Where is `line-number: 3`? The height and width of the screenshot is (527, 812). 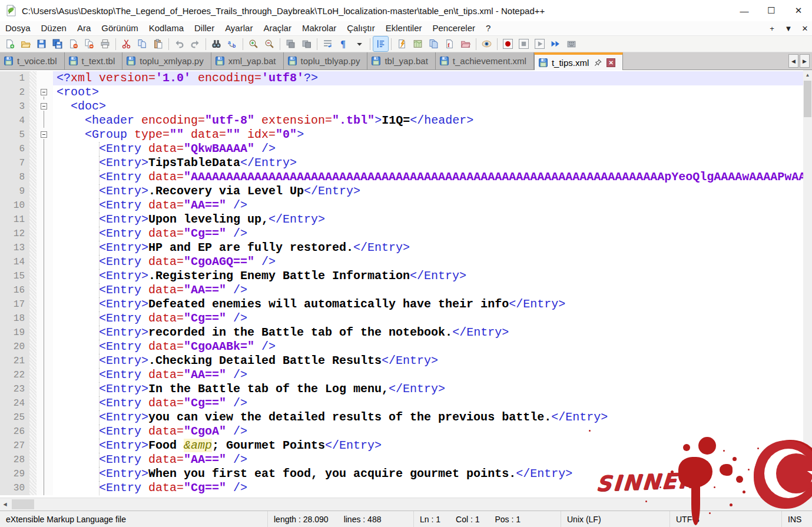
line-number: 3 is located at coordinates (15, 107).